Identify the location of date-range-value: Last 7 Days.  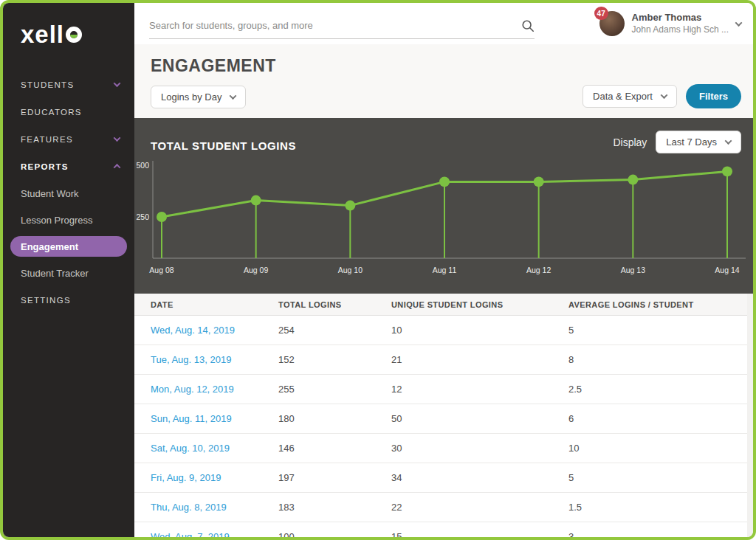
(691, 142).